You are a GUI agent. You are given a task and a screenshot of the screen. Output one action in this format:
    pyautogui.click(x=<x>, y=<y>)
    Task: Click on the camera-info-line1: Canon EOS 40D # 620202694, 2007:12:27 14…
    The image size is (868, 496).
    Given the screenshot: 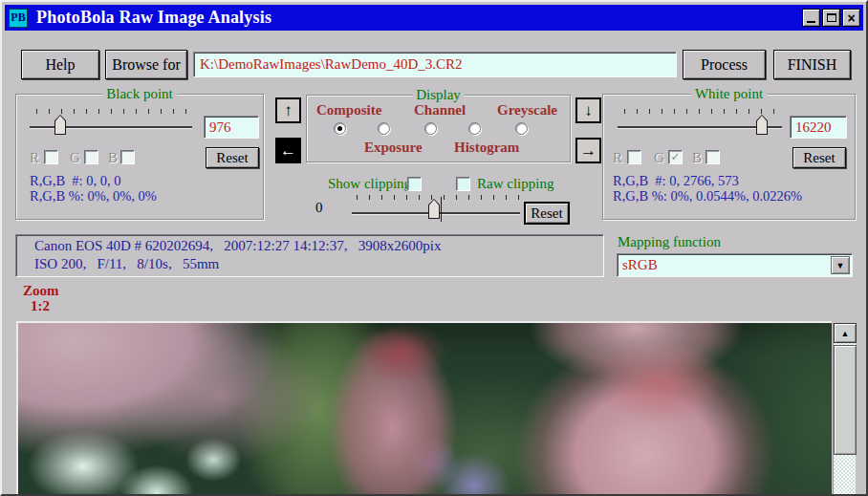 What is the action you would take?
    pyautogui.click(x=237, y=247)
    